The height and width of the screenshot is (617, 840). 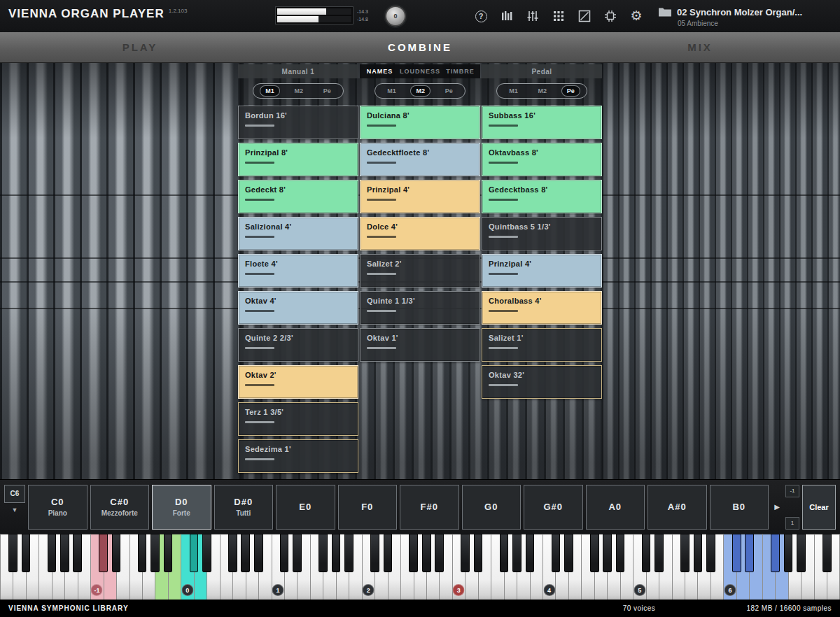 I want to click on stop-m1-salizional-4: Salizional 4', so click(x=298, y=234).